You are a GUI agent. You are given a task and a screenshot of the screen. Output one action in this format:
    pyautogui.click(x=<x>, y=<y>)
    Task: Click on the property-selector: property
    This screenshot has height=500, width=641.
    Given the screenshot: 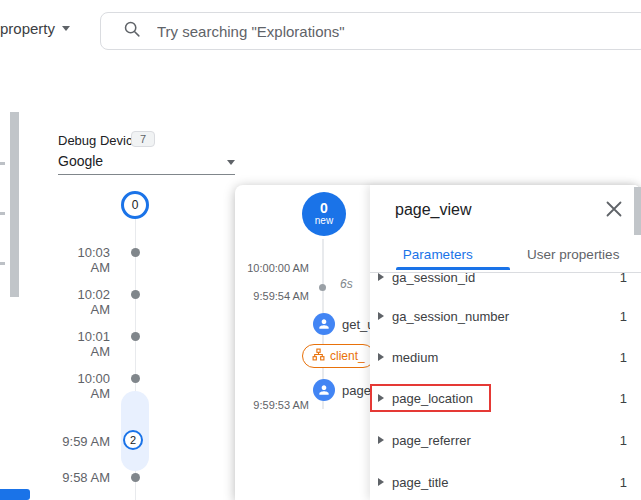 What is the action you would take?
    pyautogui.click(x=35, y=28)
    